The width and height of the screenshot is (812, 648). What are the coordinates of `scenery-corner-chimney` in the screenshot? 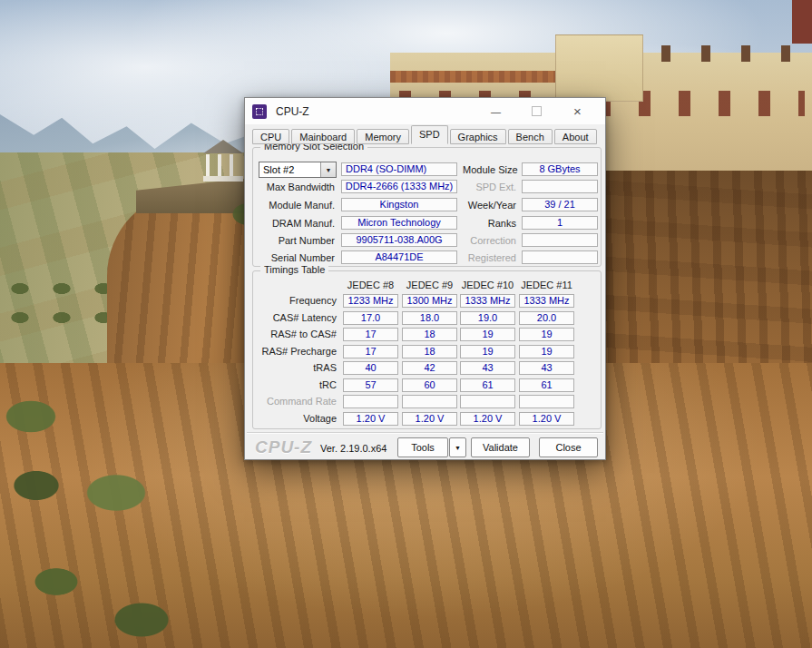 It's located at (802, 22).